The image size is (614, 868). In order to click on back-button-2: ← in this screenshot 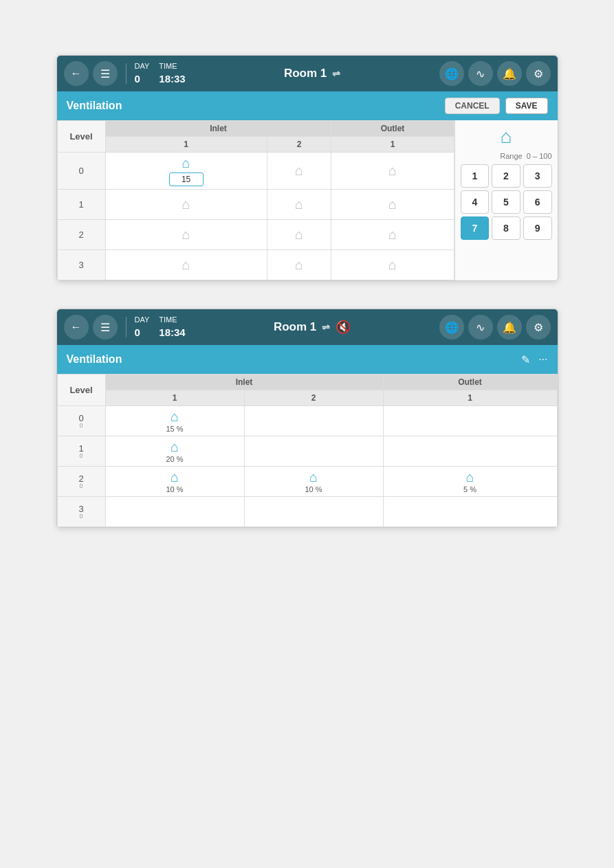, I will do `click(76, 327)`.